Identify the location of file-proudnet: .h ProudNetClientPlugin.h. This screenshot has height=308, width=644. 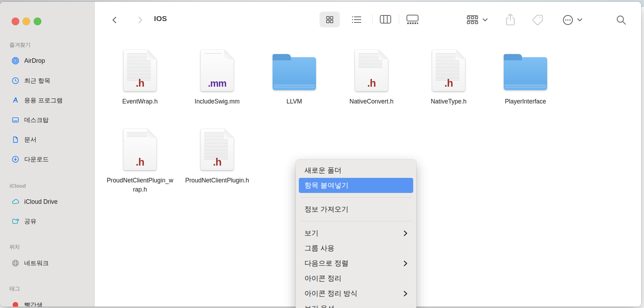
(217, 156).